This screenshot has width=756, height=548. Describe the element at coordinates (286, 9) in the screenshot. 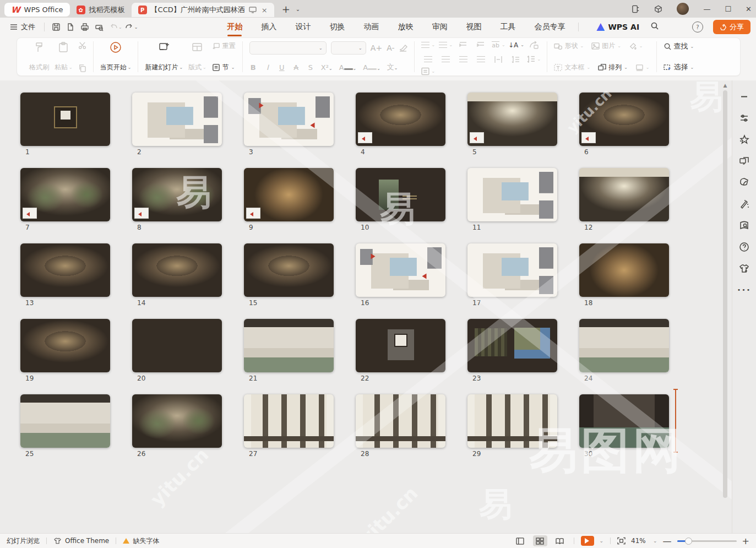

I see `new-tab-button: +` at that location.